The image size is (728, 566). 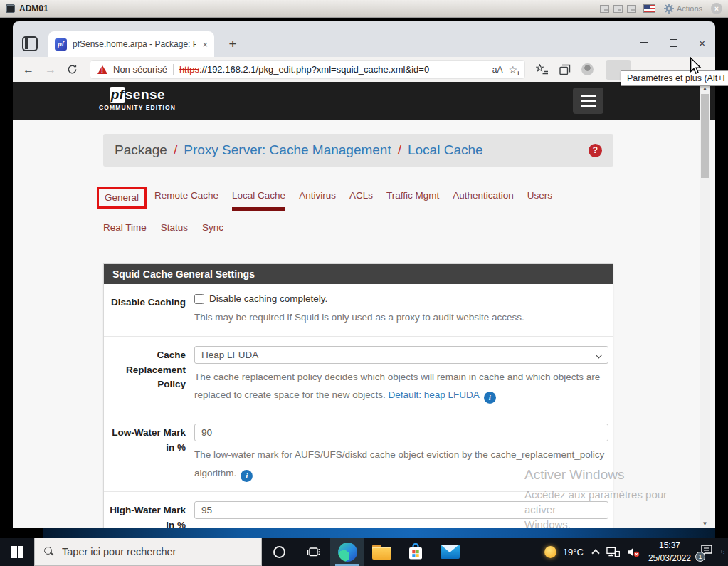 I want to click on tab-antivirus: Antivirus, so click(x=317, y=199).